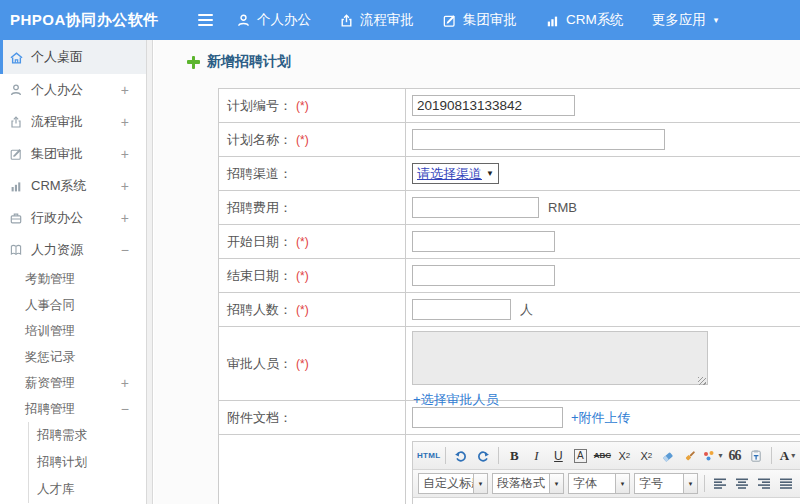 Image resolution: width=800 pixels, height=504 pixels. I want to click on sidebar-item-training: 培训管理, so click(73, 331).